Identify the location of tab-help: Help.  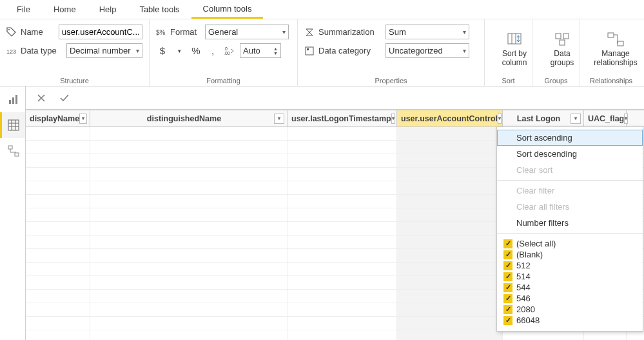
(108, 9).